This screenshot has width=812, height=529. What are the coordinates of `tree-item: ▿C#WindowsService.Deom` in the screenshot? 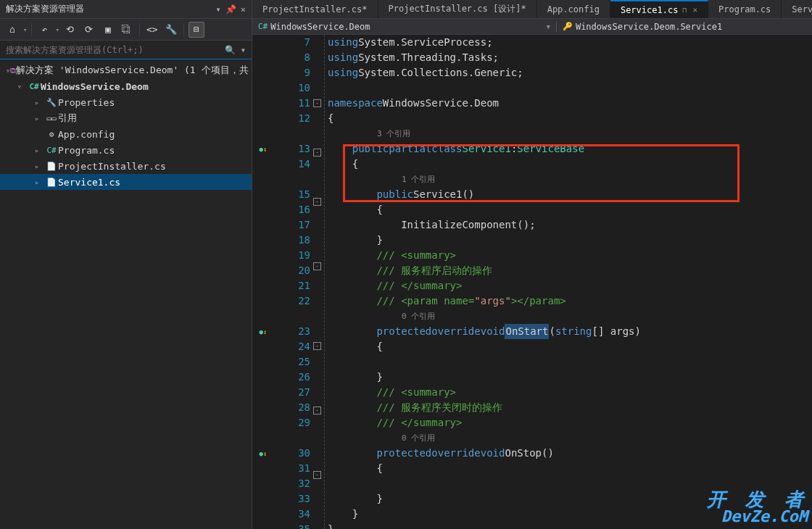 It's located at (126, 86).